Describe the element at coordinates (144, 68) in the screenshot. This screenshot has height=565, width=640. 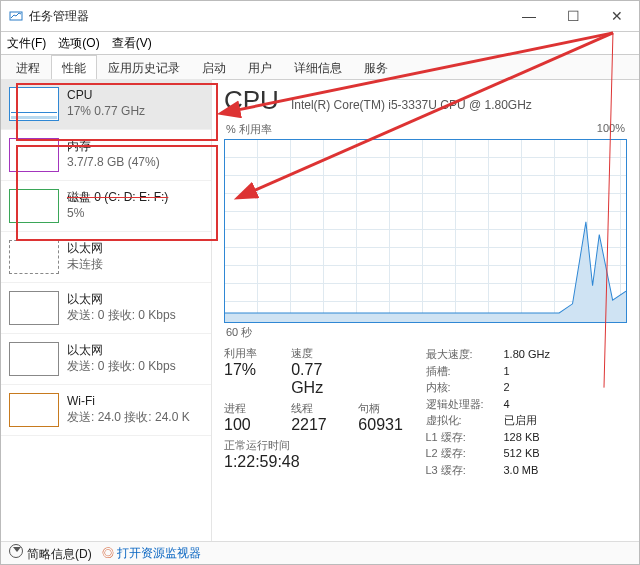
I see `tab-app-history: 应用历史记录` at that location.